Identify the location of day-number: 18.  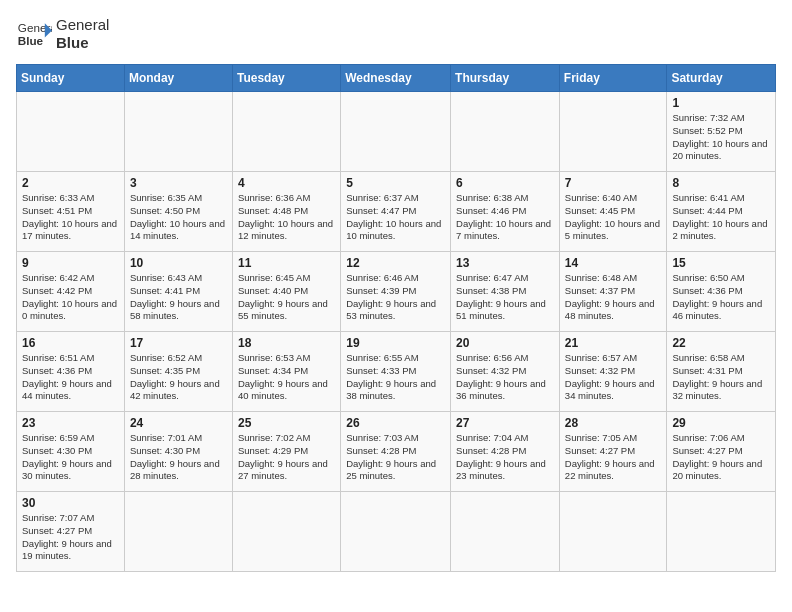
(286, 343).